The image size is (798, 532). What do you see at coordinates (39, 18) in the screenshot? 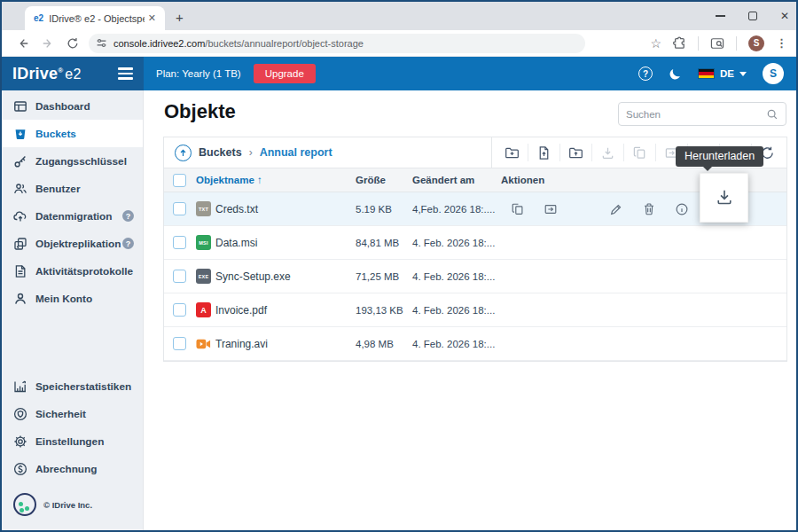
I see `favicon-e2: e2` at bounding box center [39, 18].